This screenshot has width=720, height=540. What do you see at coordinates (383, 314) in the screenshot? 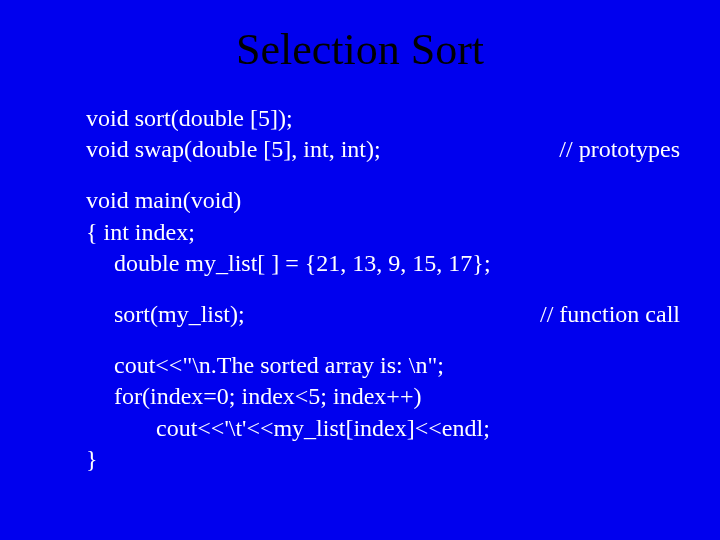
I see `code-line-6: sort(my_list); // function call` at bounding box center [383, 314].